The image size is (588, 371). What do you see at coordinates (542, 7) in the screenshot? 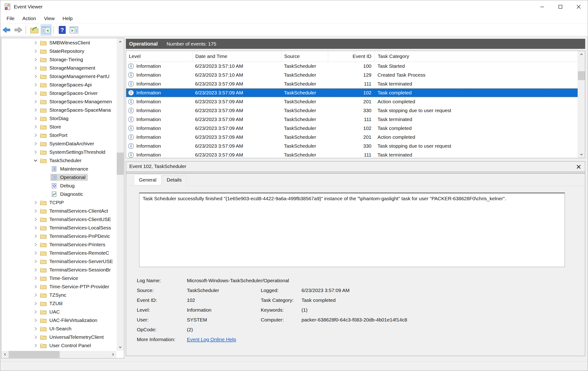
I see `minimize-button` at bounding box center [542, 7].